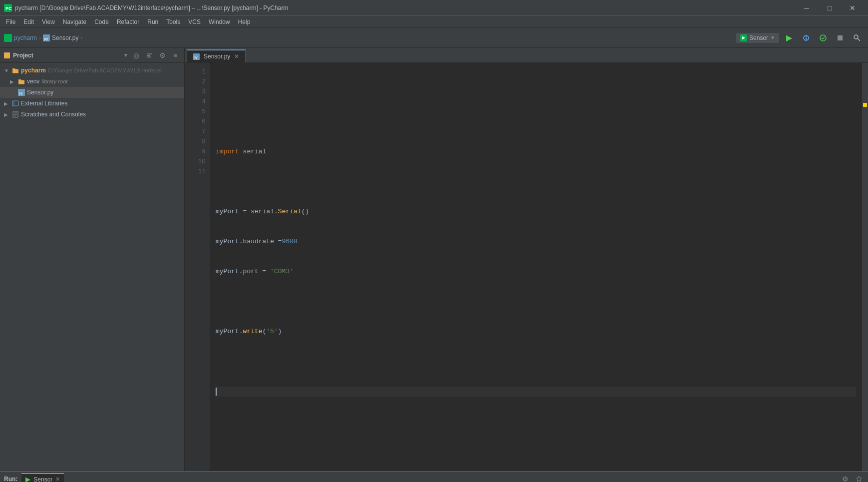 This screenshot has width=868, height=482. What do you see at coordinates (43, 480) in the screenshot?
I see `run-tab-name: Sensor` at bounding box center [43, 480].